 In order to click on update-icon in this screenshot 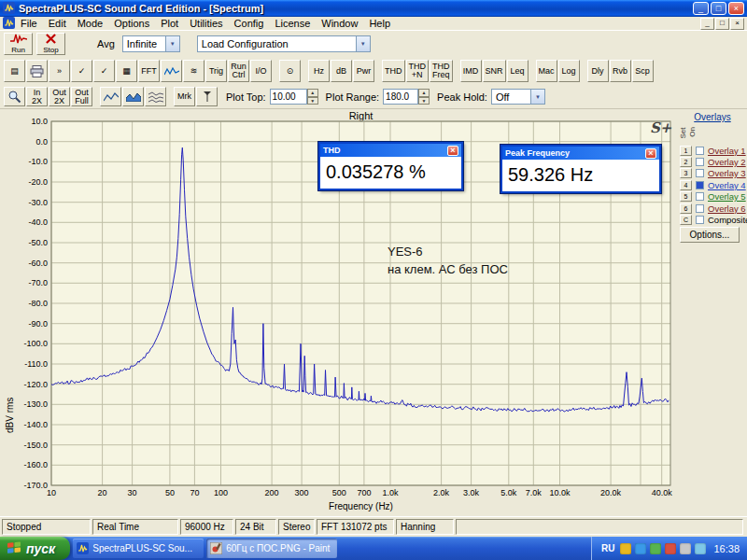, I will do `click(670, 549)`.